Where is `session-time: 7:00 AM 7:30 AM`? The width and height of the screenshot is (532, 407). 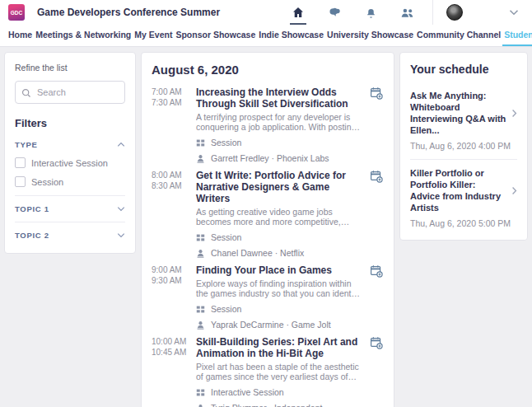
session-time: 7:00 AM 7:30 AM is located at coordinates (170, 125).